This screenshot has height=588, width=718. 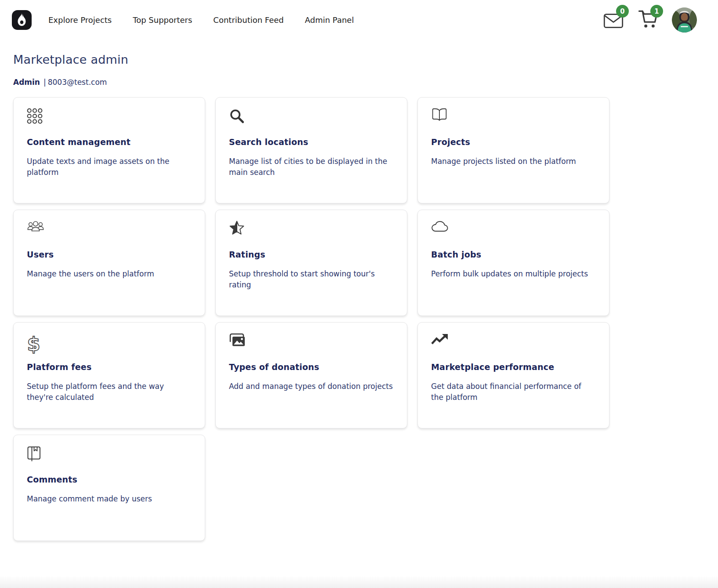 I want to click on card-batch-jobs: Batch jobsPerform bulk updates on multip…, so click(x=513, y=263).